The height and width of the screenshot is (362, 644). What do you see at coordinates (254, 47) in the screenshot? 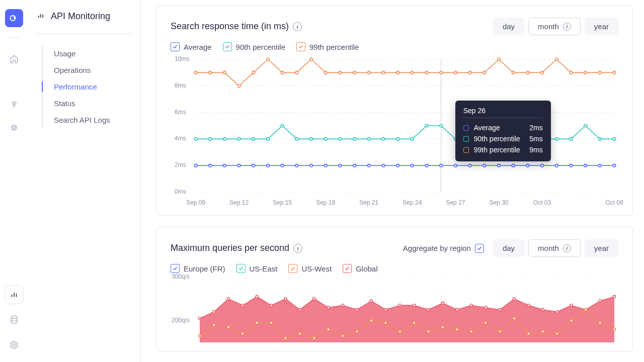
I see `legend-item: 90th percentile` at bounding box center [254, 47].